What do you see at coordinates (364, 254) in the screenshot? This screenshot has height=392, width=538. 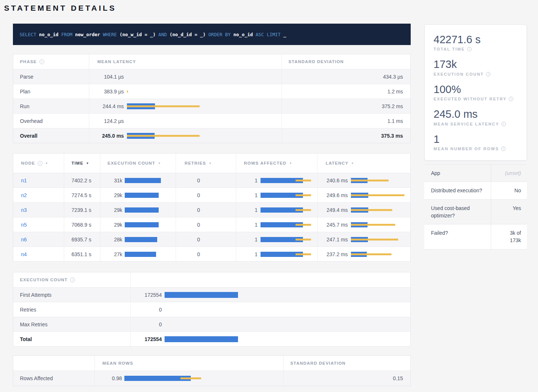 I see `latency-cell: 237.2 ms` at bounding box center [364, 254].